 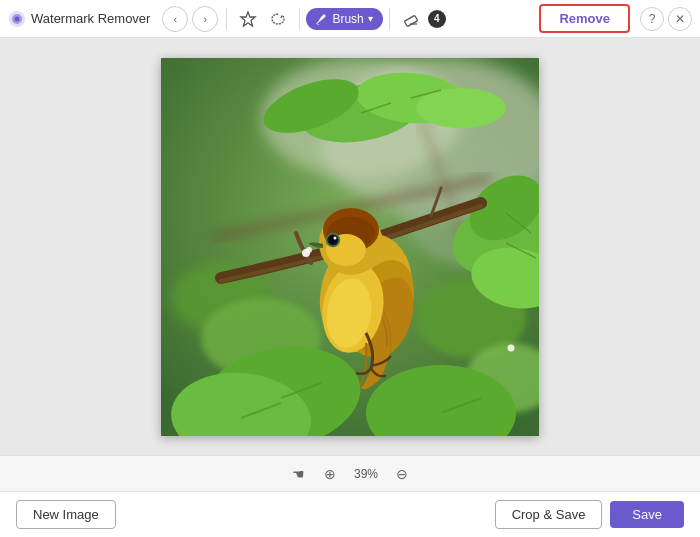 I want to click on lasso-tool-button, so click(x=278, y=19).